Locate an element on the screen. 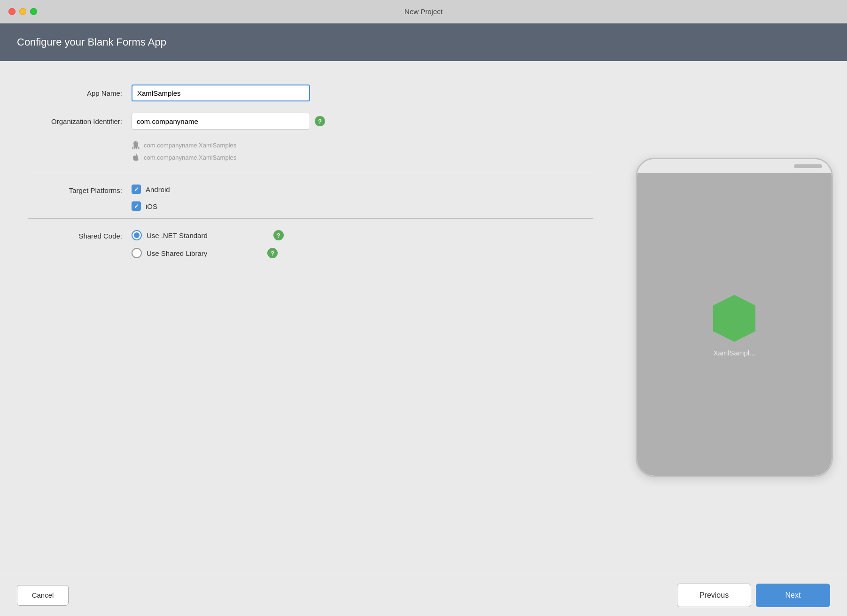 The width and height of the screenshot is (847, 616). net-standard-radio-fill is located at coordinates (137, 235).